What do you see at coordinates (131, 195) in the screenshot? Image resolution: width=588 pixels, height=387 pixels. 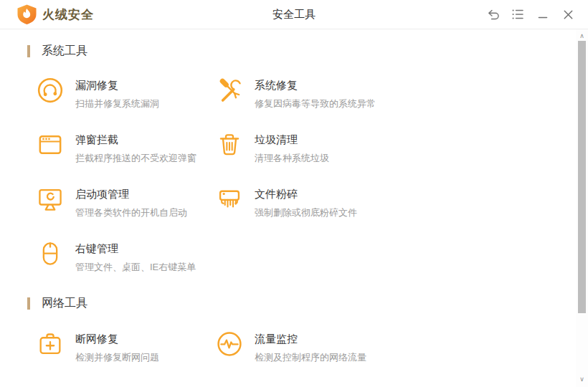 I see `tool-title: 启动项管理` at bounding box center [131, 195].